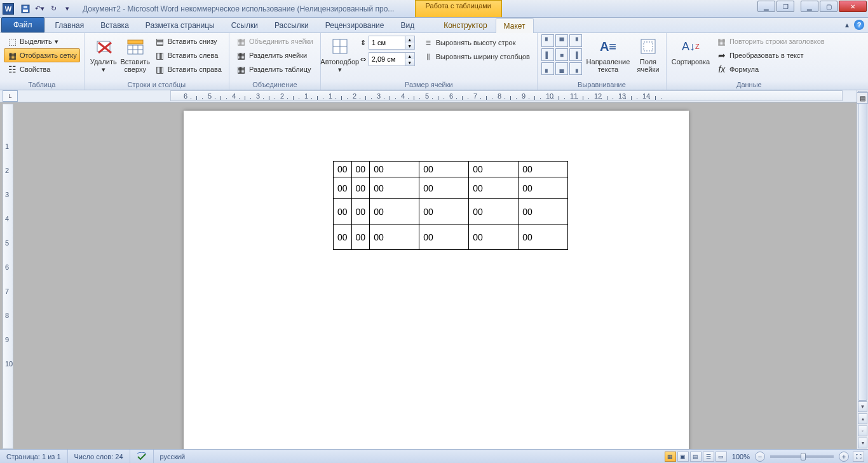 This screenshot has height=463, width=868. I want to click on col-width-icon: ⇔, so click(363, 60).